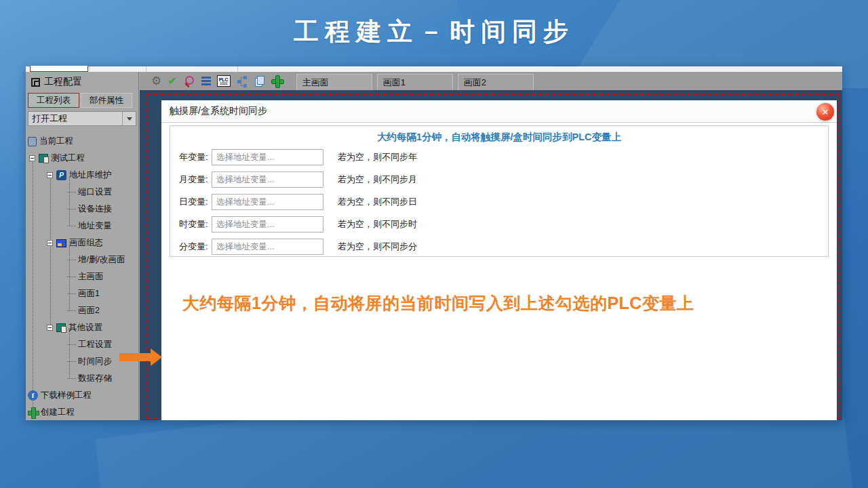 Image resolution: width=868 pixels, height=488 pixels. What do you see at coordinates (61, 175) in the screenshot?
I see `address-lib-icon: P` at bounding box center [61, 175].